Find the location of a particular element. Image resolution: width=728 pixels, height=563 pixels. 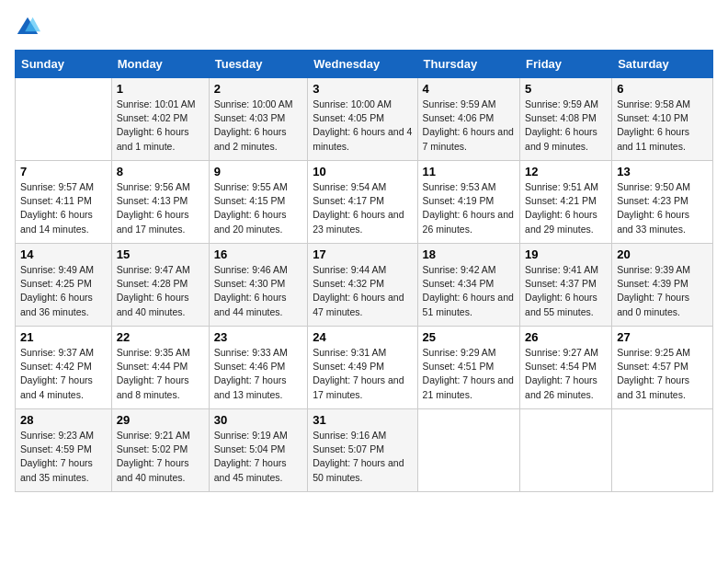

day-info: Sunrise: 9:21 AMSunset: 5:02 PMDaylight:… is located at coordinates (154, 456).